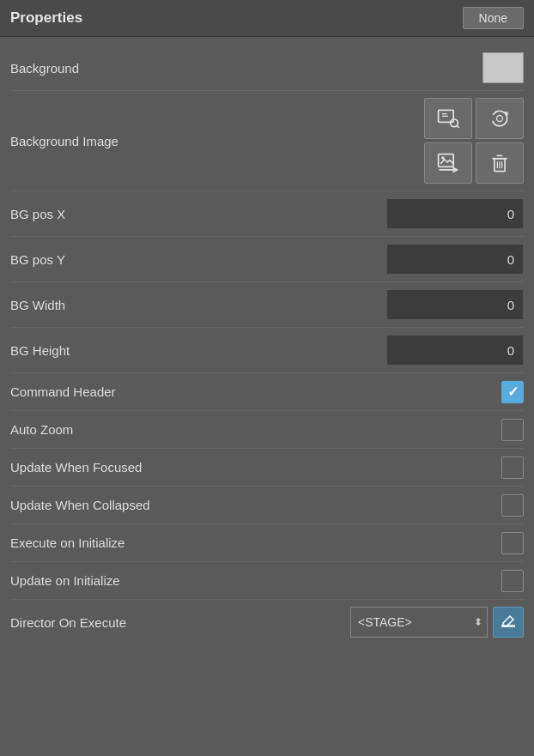 The image size is (534, 756). Describe the element at coordinates (267, 69) in the screenshot. I see `background-row: Background` at that location.